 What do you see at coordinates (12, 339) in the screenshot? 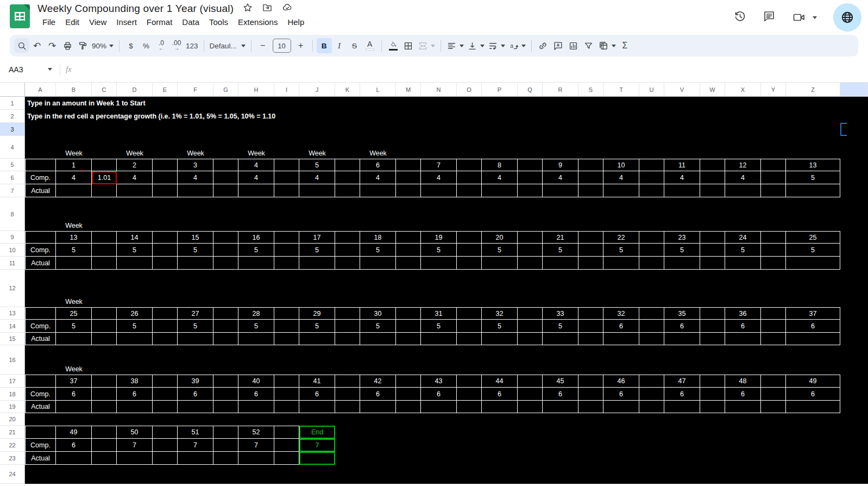
I see `row-header-15: 15` at bounding box center [12, 339].